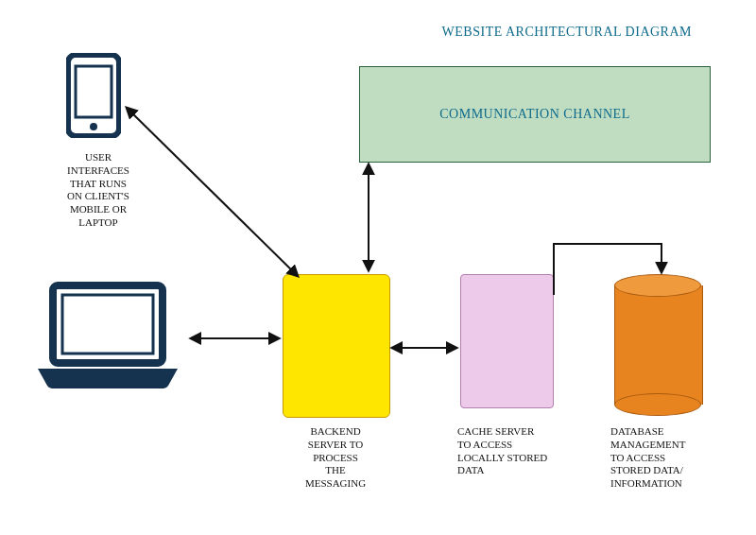 This screenshot has width=756, height=535. What do you see at coordinates (509, 452) in the screenshot?
I see `cache-label: CACHE SERVERTO ACCESSLOCALLY STOREDDATA` at bounding box center [509, 452].